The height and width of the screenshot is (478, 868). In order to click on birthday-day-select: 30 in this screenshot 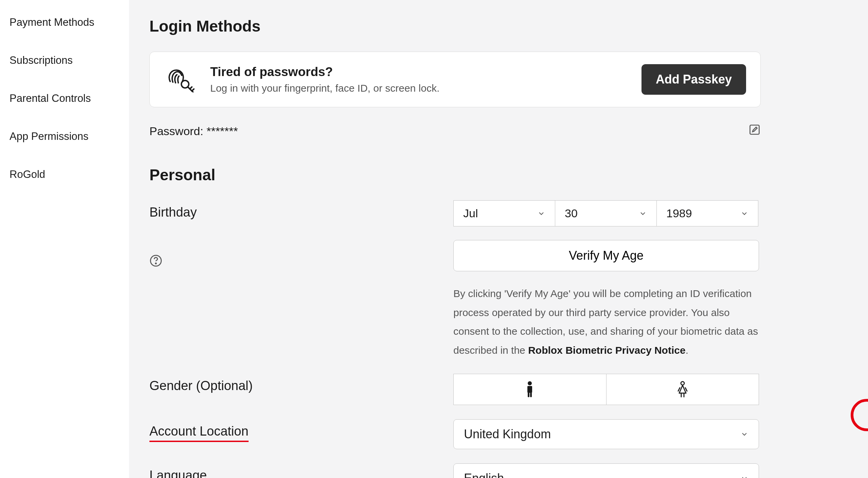, I will do `click(606, 213)`.